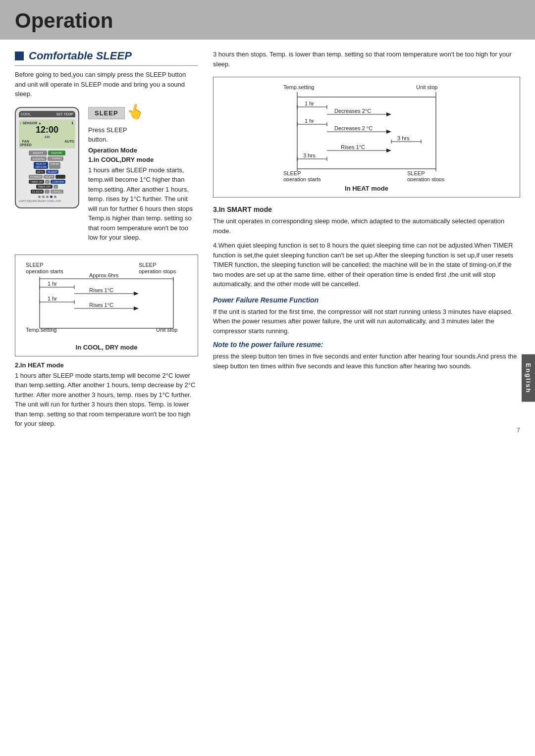  I want to click on dot3, so click(48, 197).